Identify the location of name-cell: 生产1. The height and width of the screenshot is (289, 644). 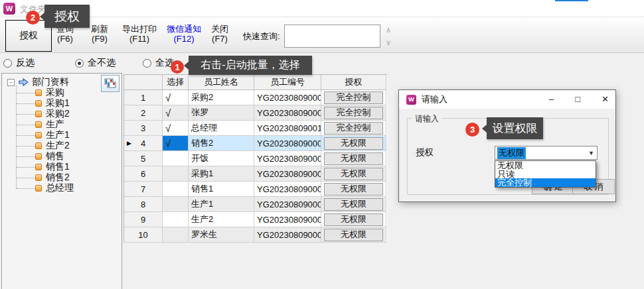
(222, 204).